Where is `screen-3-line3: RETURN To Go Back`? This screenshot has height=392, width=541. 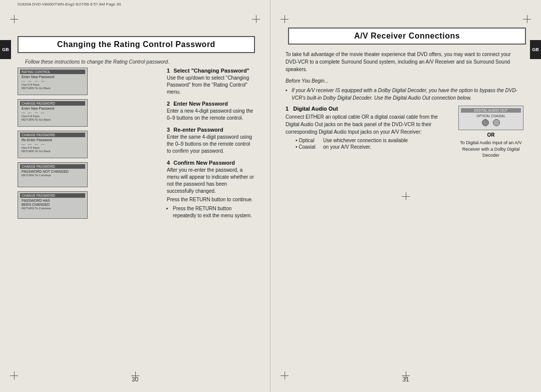 screen-3-line3: RETURN To Go Back is located at coordinates (53, 151).